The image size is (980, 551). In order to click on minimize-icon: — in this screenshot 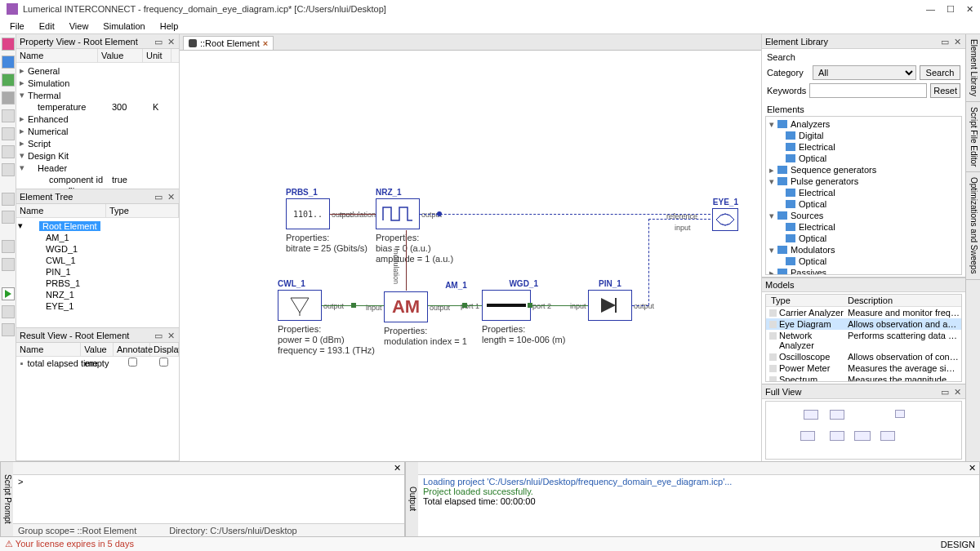, I will do `click(931, 10)`.